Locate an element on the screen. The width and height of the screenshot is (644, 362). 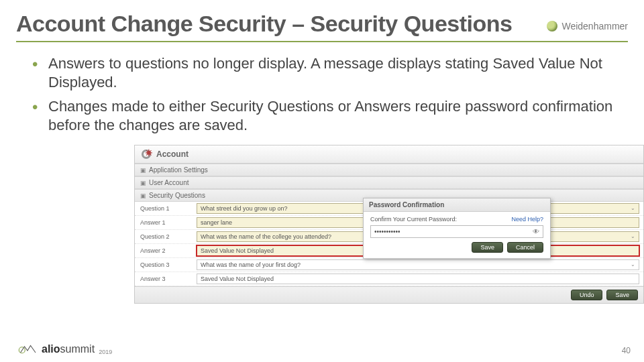
field-label: Question 2 is located at coordinates (164, 237).